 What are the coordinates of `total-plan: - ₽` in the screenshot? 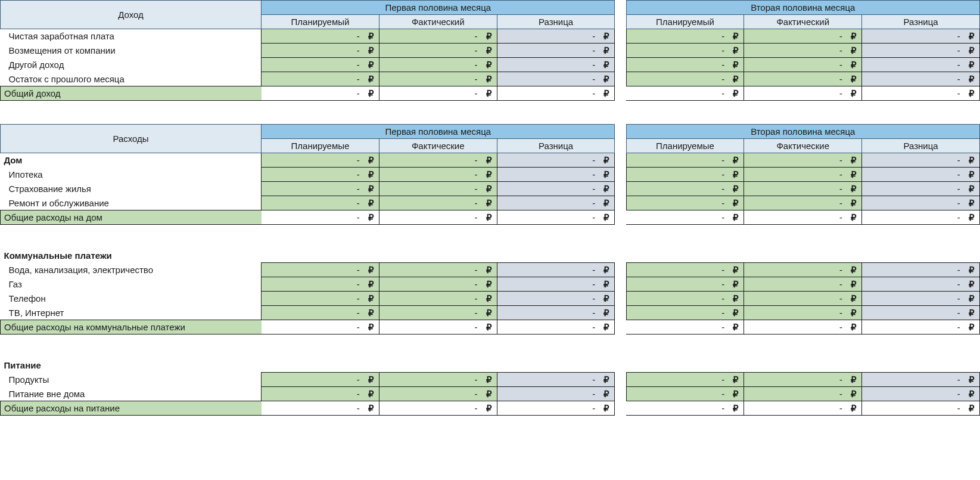 It's located at (321, 94).